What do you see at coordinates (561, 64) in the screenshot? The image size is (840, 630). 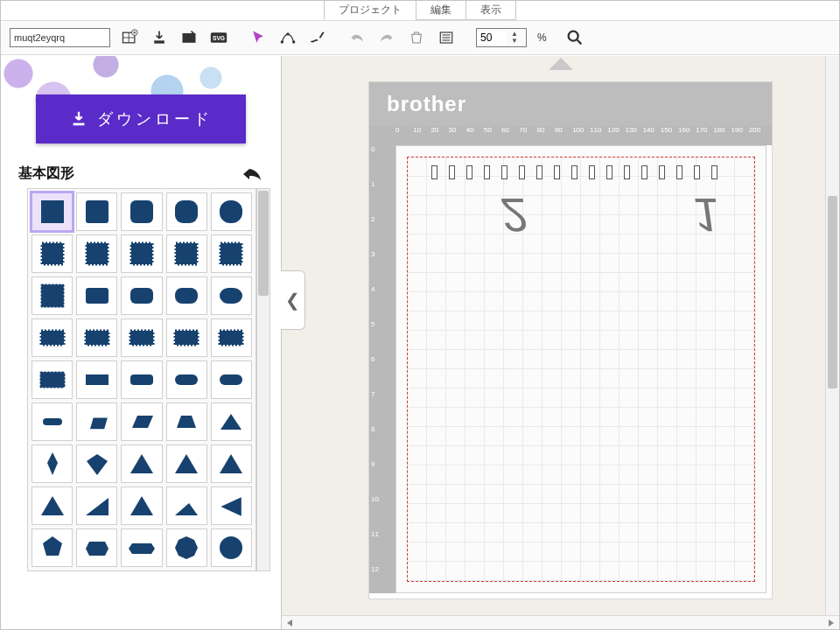 I see `page-up-arrow-icon` at bounding box center [561, 64].